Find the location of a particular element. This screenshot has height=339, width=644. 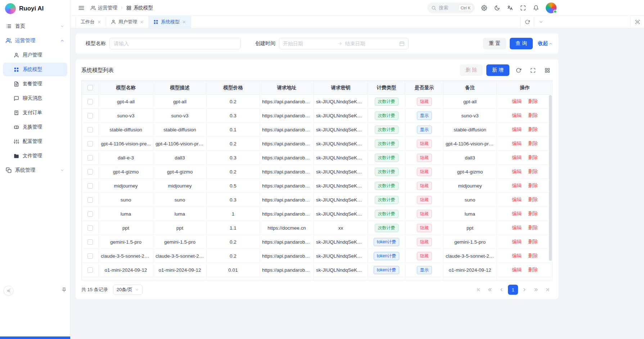

page-size-select: 20条/页 is located at coordinates (128, 290).